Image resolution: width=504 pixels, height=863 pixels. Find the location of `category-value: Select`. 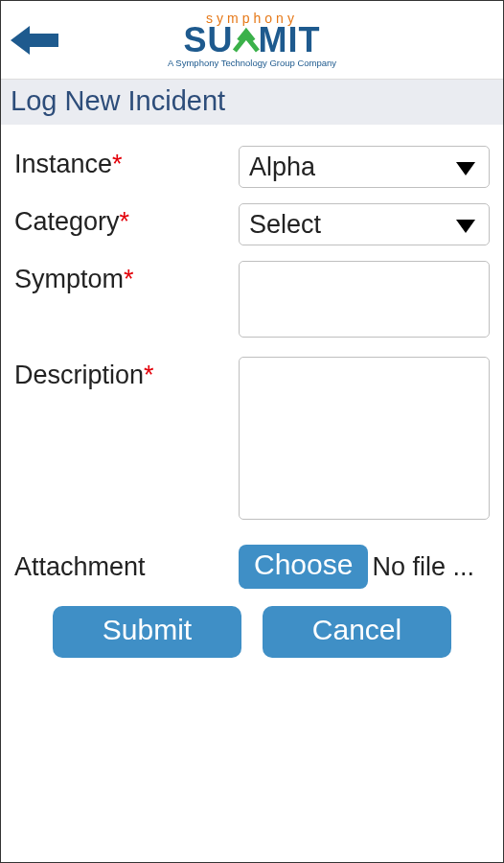

category-value: Select is located at coordinates (286, 224).